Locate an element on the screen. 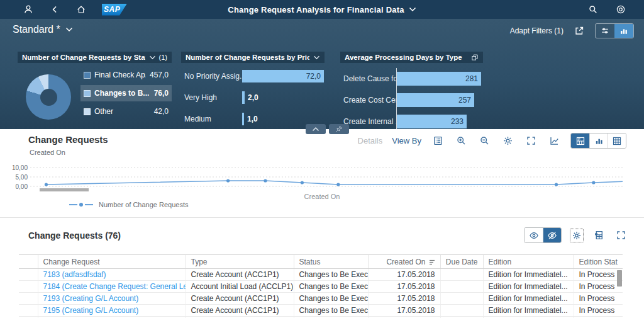 The width and height of the screenshot is (644, 318). chart-scrollbar-thumb is located at coordinates (64, 190).